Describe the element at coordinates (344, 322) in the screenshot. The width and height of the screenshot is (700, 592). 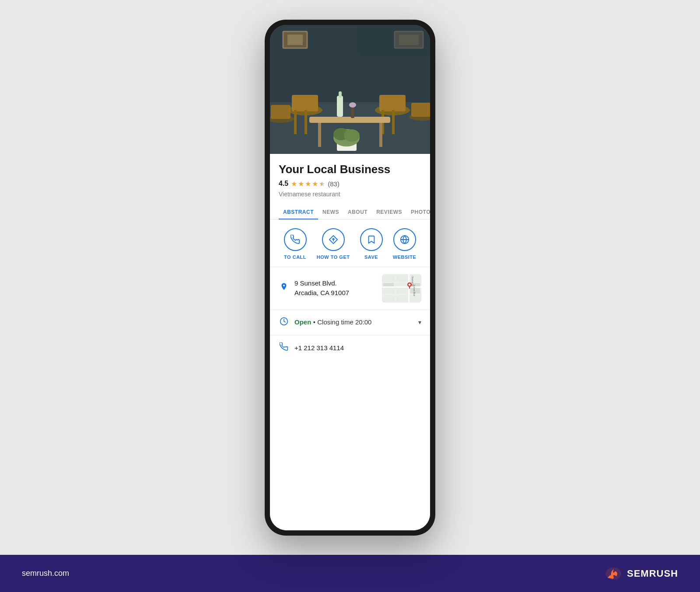
I see `closing-time: Closing time 20:00` at that location.